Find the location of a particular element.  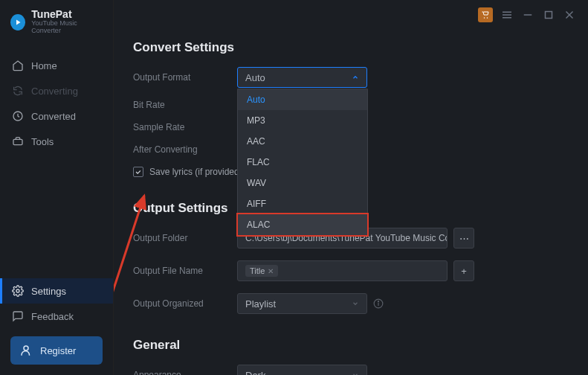

bit-rate-label: Bit Rate is located at coordinates (185, 105).